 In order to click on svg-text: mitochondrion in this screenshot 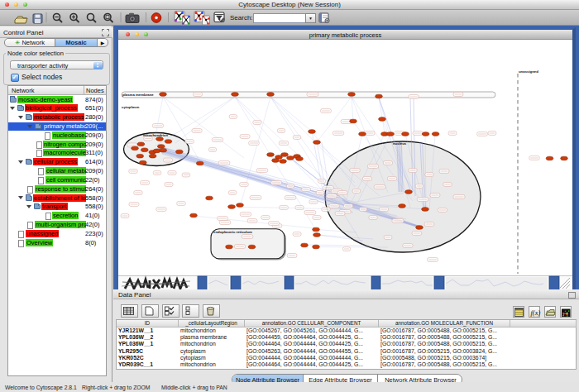, I will do `click(156, 134)`.